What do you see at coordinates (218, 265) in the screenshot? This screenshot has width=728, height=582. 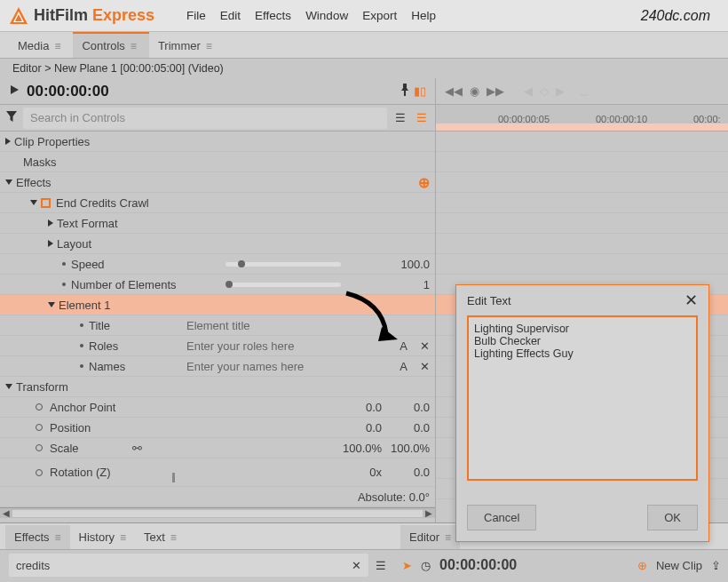 I see `row-speed: Speed100.0` at bounding box center [218, 265].